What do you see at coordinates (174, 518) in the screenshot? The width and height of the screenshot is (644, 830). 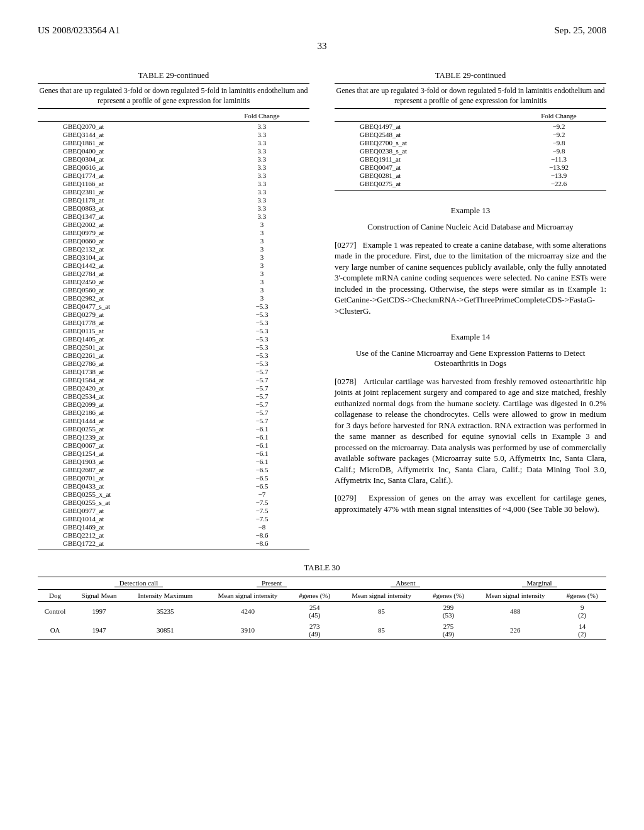 I see `table-row: GBEQ1014_at−7.5` at bounding box center [174, 518].